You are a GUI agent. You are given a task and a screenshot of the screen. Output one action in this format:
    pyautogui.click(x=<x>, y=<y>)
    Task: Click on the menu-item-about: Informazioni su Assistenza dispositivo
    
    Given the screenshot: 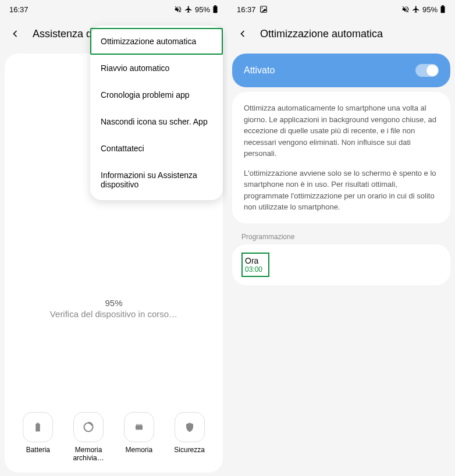 What is the action you would take?
    pyautogui.click(x=157, y=180)
    